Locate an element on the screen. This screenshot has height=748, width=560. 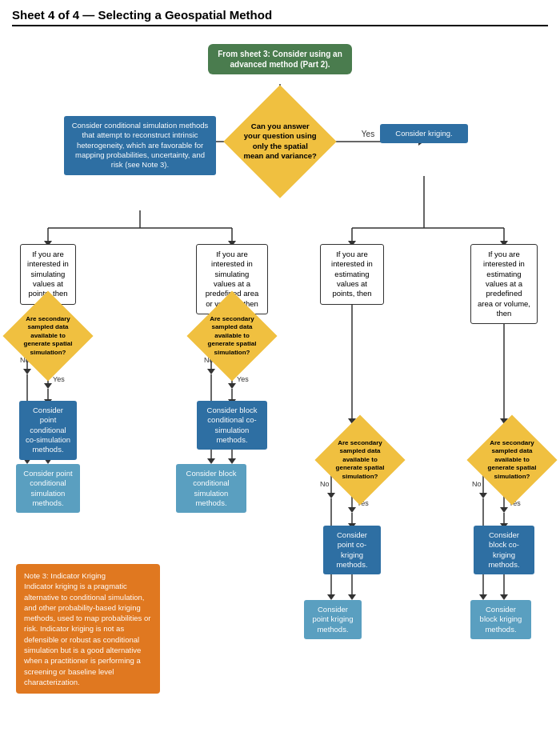
q1-diamond: Can you answer your question using only … is located at coordinates (280, 142).